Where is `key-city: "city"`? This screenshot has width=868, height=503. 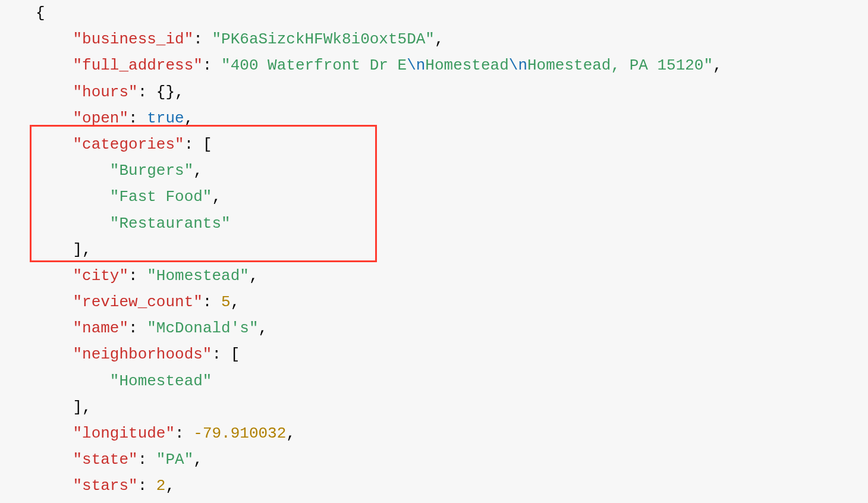
key-city: "city" is located at coordinates (100, 276).